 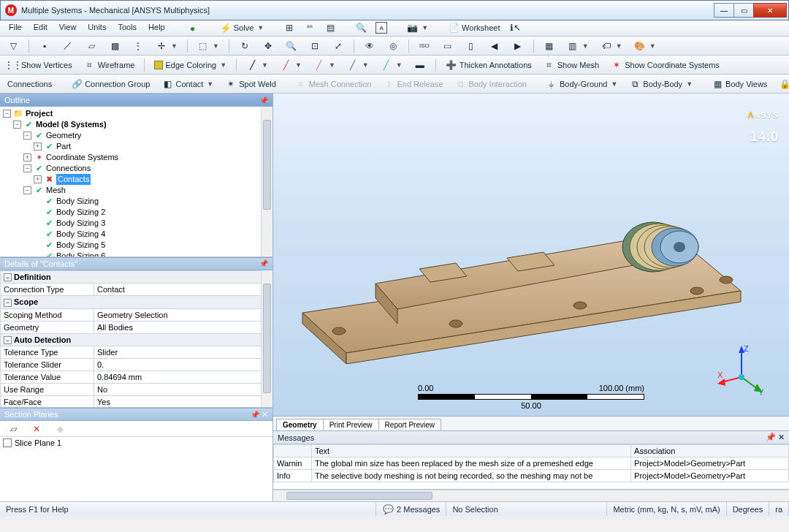 I want to click on tab-geometry: Geometry, so click(x=300, y=425).